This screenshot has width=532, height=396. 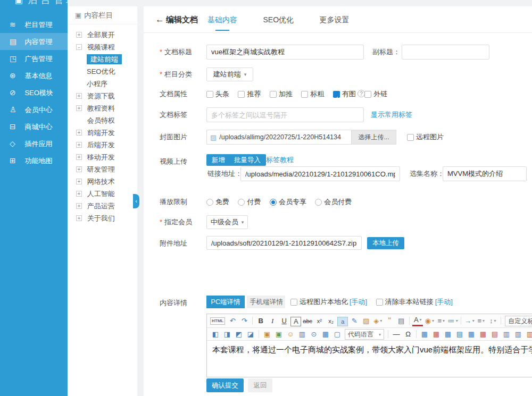 I want to click on upload-image-icon: ▣, so click(x=279, y=334).